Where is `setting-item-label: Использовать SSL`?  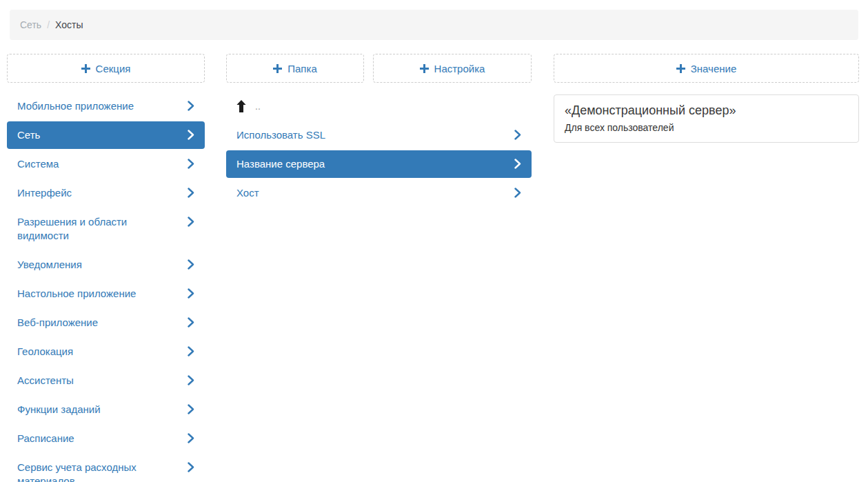 setting-item-label: Использовать SSL is located at coordinates (375, 135).